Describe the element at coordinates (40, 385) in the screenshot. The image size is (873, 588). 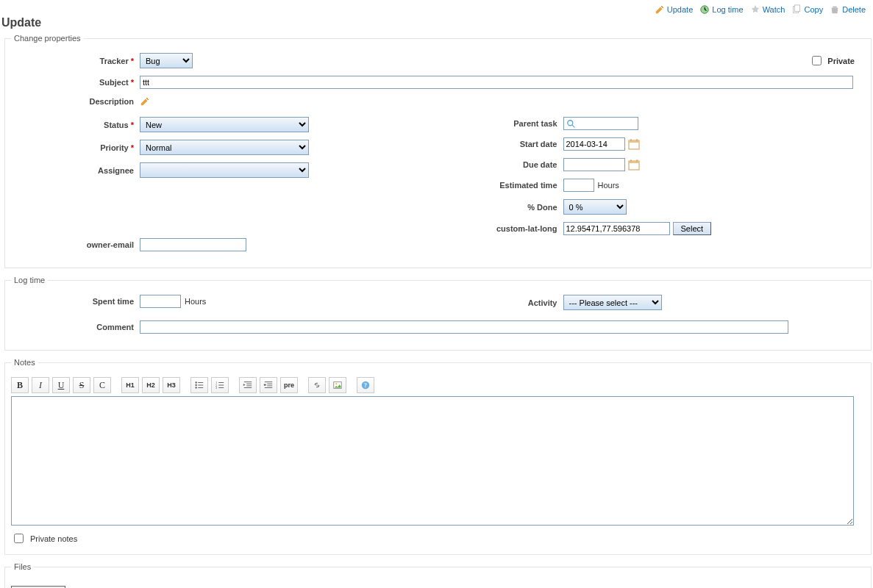
I see `italic-button: I` at that location.